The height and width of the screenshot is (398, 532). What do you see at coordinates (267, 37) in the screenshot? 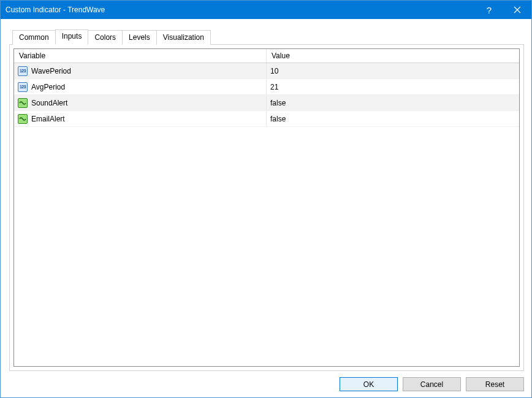
I see `tab-bar: Common Inputs Colors Levels Visualizatio…` at bounding box center [267, 37].